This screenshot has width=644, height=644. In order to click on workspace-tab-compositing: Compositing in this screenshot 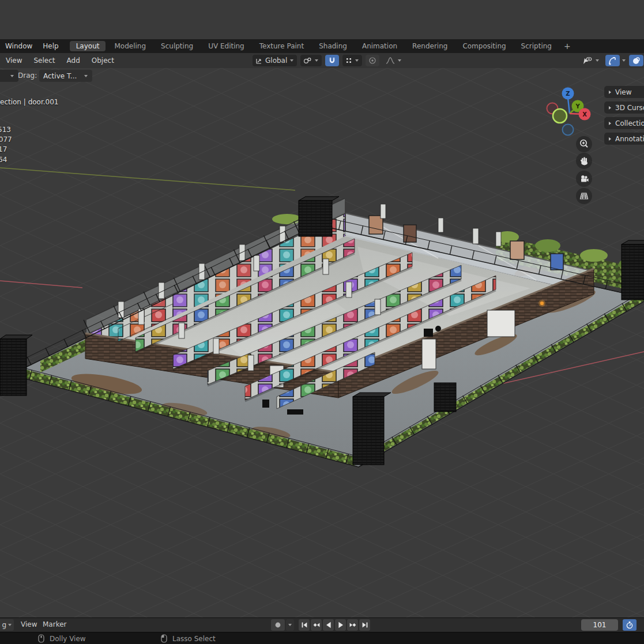, I will do `click(484, 46)`.